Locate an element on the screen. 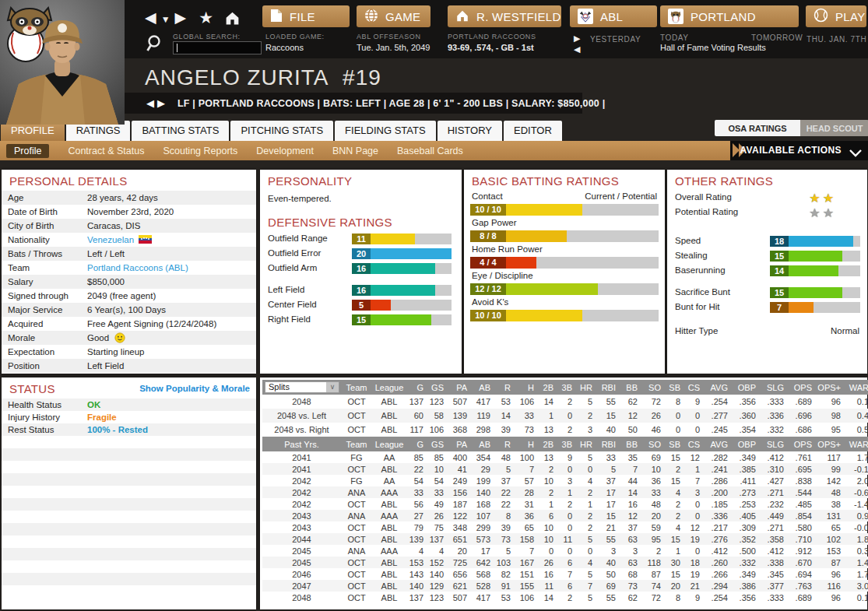  table-row: 2043OCTABL797534829939651002213759412.21… is located at coordinates (565, 528).